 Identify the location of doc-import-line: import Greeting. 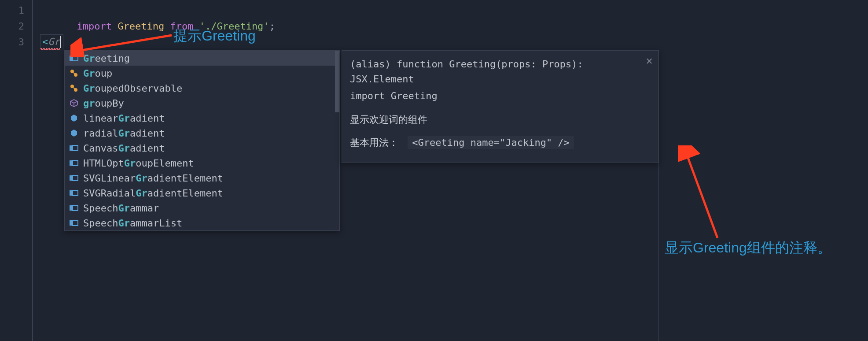
(500, 96).